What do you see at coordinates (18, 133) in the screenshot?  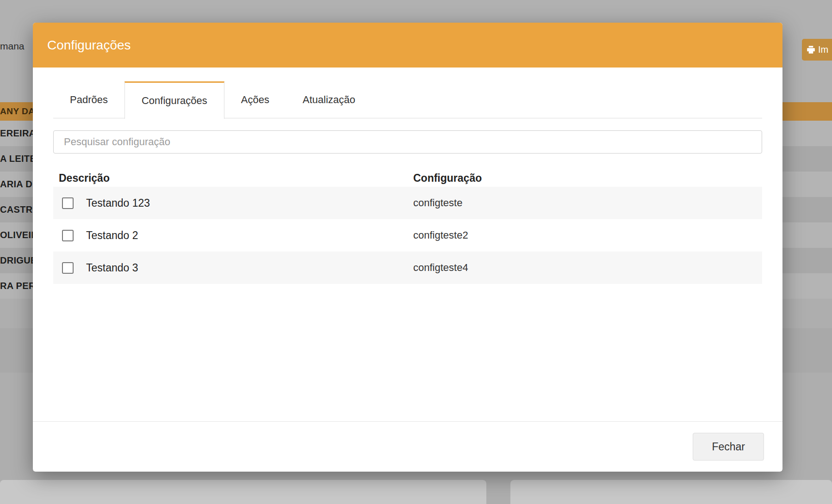 I see `background-row-text: EREIRA` at bounding box center [18, 133].